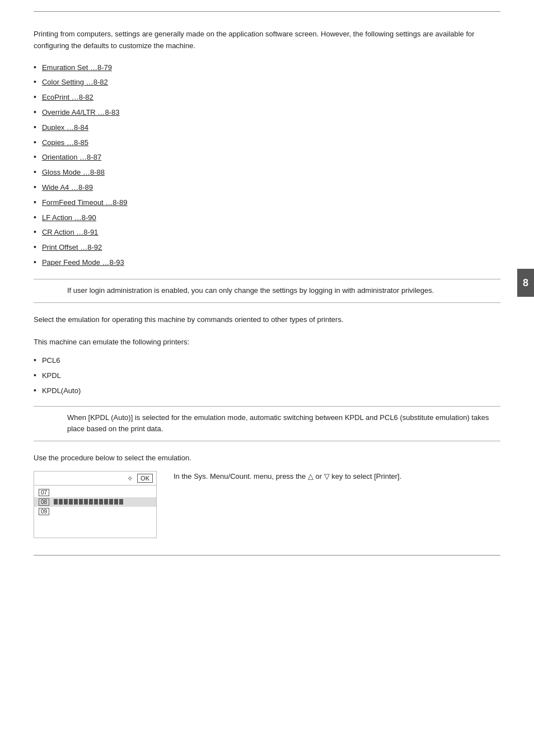 The image size is (534, 756). I want to click on settings-list-item: CR Action …8-91, so click(267, 232).